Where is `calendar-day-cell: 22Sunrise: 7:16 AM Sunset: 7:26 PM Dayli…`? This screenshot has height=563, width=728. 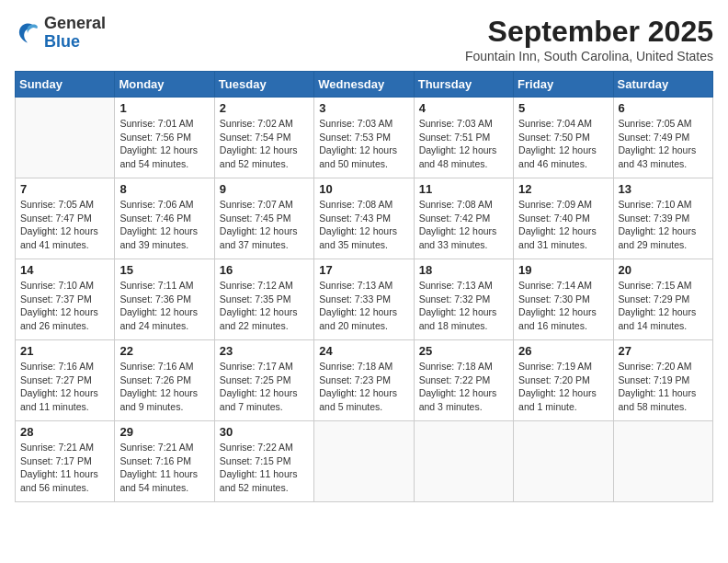 calendar-day-cell: 22Sunrise: 7:16 AM Sunset: 7:26 PM Dayli… is located at coordinates (165, 381).